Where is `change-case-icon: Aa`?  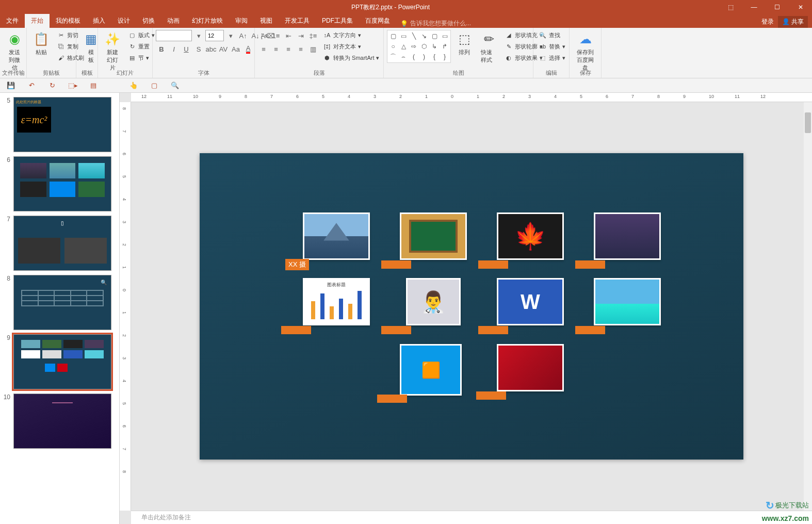
change-case-icon: Aa is located at coordinates (236, 49).